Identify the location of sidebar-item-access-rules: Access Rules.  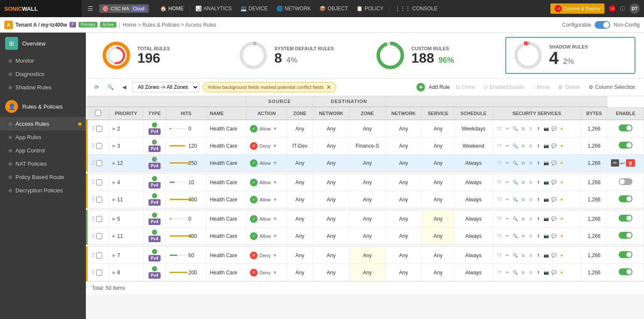
(43, 124).